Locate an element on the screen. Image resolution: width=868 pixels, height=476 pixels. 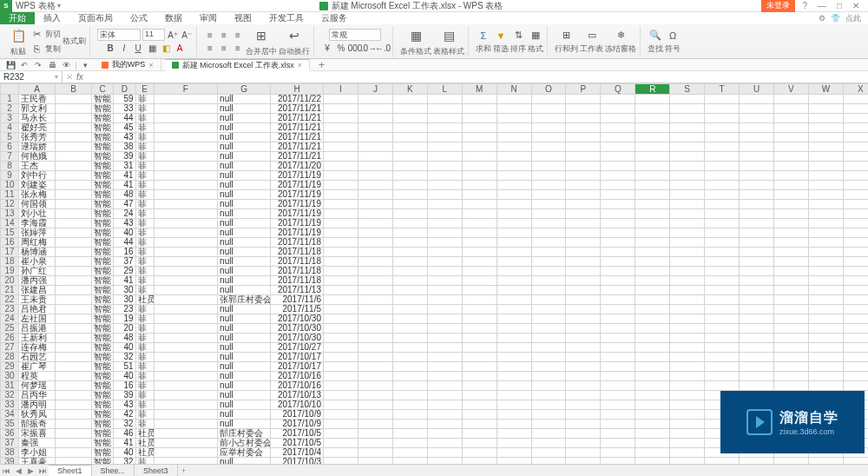
cell: 秦强 is located at coordinates (37, 443).